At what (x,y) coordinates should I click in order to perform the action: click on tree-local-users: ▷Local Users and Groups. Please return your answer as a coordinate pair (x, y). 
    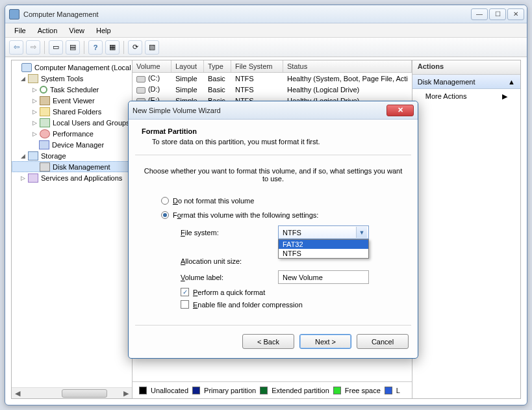
    Looking at the image, I should click on (71, 122).